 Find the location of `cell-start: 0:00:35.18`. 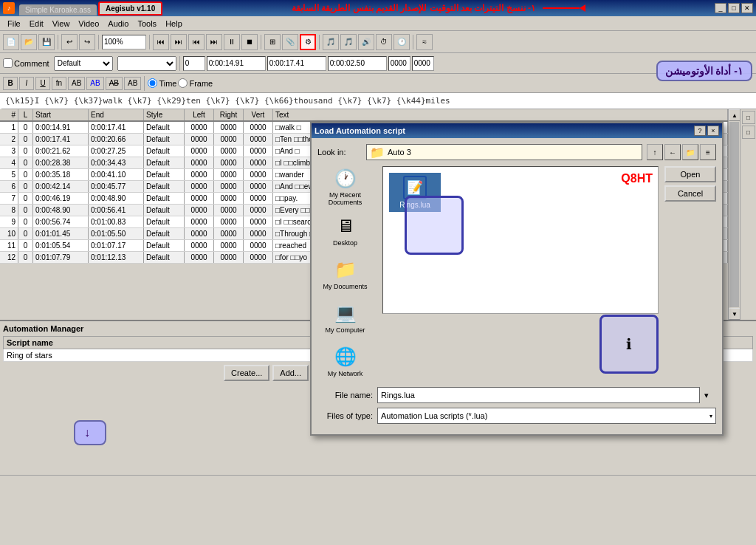

cell-start: 0:00:35.18 is located at coordinates (61, 174).